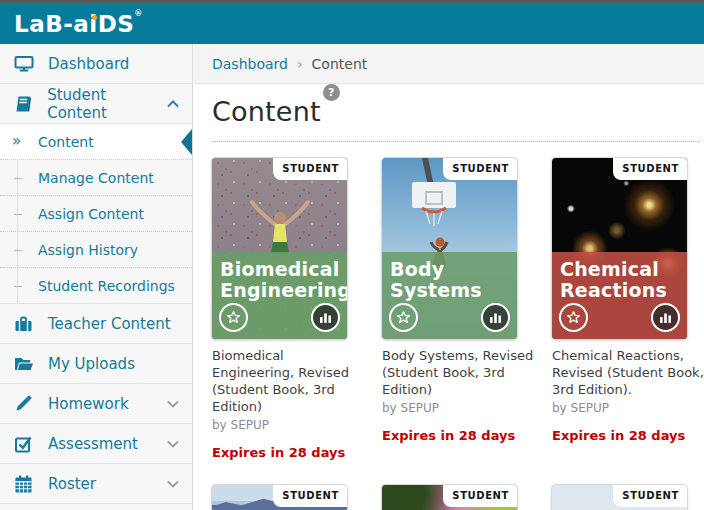 The width and height of the screenshot is (704, 510). Describe the element at coordinates (96, 178) in the screenshot. I see `sidebar-subitem-label: Manage Content` at that location.